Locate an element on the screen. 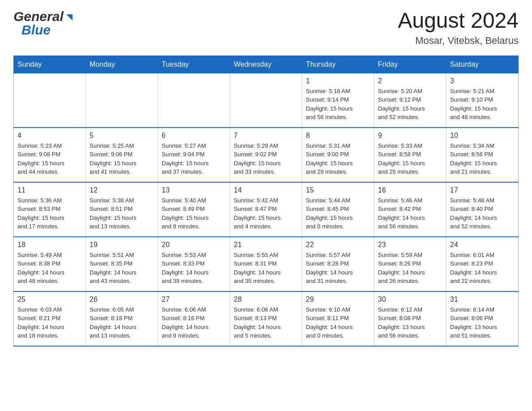 The height and width of the screenshot is (411, 532). day-info: Sunrise: 5:46 AMSunset: 8:42 PMDaylight:… is located at coordinates (410, 214).